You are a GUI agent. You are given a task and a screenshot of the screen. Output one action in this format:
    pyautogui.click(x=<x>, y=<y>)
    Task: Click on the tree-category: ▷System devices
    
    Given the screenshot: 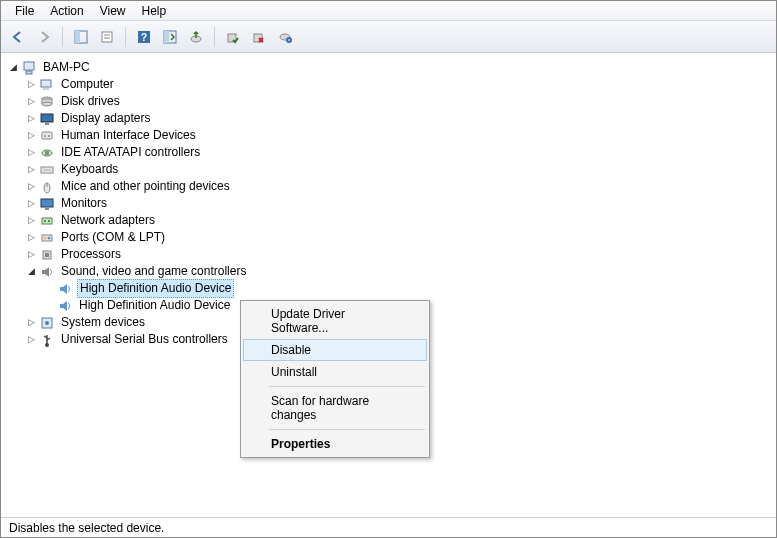 What is the action you would take?
    pyautogui.click(x=126, y=322)
    